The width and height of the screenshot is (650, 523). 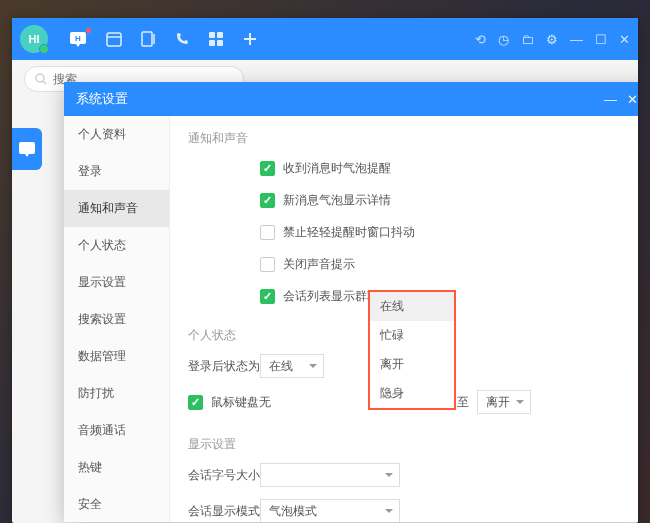 What do you see at coordinates (351, 99) in the screenshot?
I see `dialog-header: 系统设置 — ✕` at bounding box center [351, 99].